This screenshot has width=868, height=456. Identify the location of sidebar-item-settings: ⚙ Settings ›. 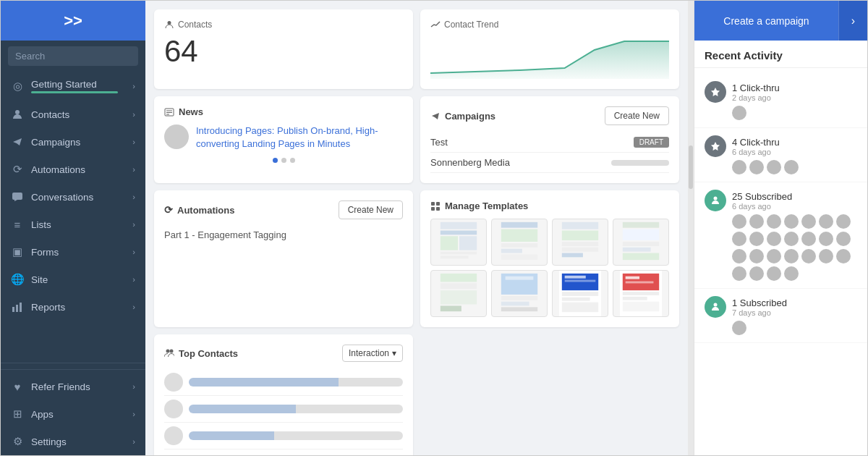
(73, 442).